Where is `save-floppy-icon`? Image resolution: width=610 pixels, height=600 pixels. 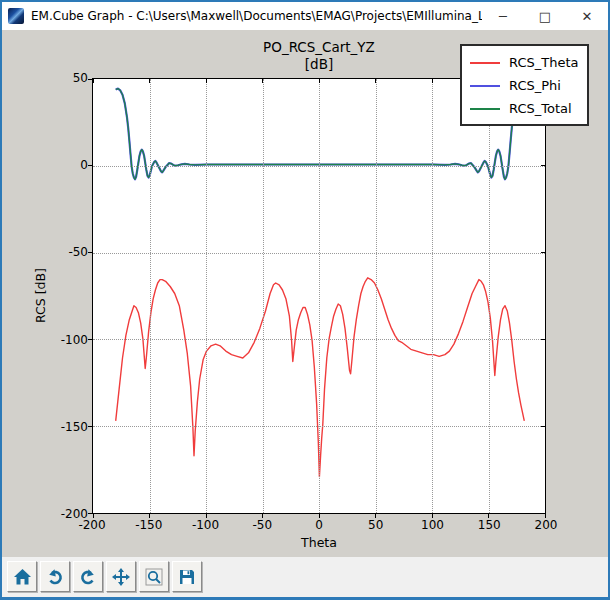
save-floppy-icon is located at coordinates (187, 577).